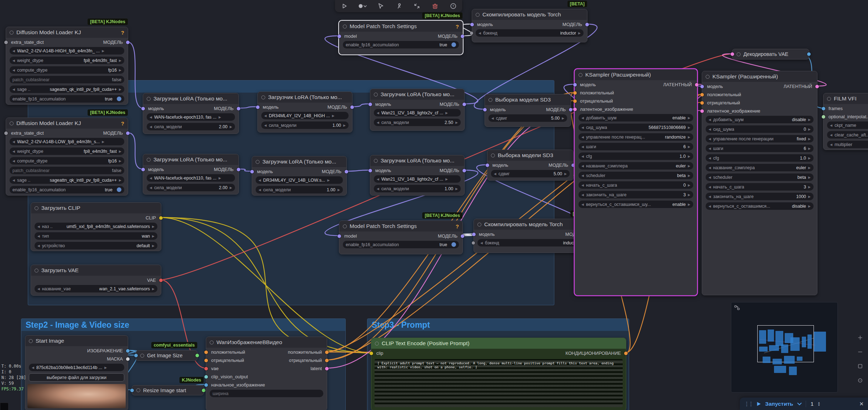  I want to click on start-image-widget-0: ◀875c62ba10b08eb13ec6d114b ...▶, so click(77, 368).